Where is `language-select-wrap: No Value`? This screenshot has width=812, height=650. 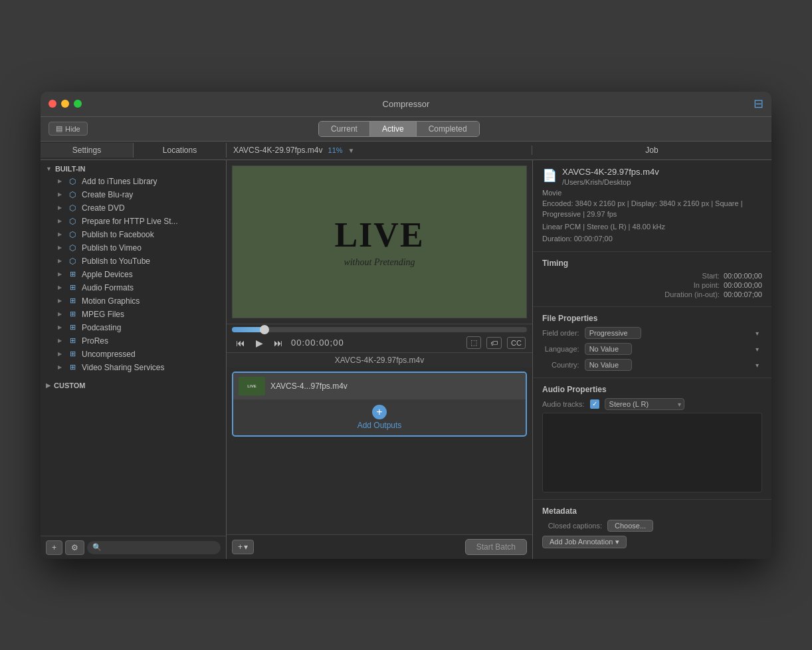
language-select-wrap: No Value is located at coordinates (674, 349).